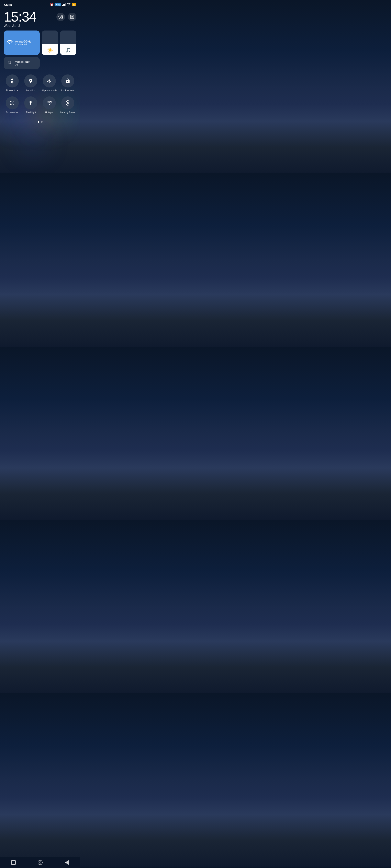 The image size is (391, 868). I want to click on bluetooth-label: Bluetooth▲, so click(12, 91).